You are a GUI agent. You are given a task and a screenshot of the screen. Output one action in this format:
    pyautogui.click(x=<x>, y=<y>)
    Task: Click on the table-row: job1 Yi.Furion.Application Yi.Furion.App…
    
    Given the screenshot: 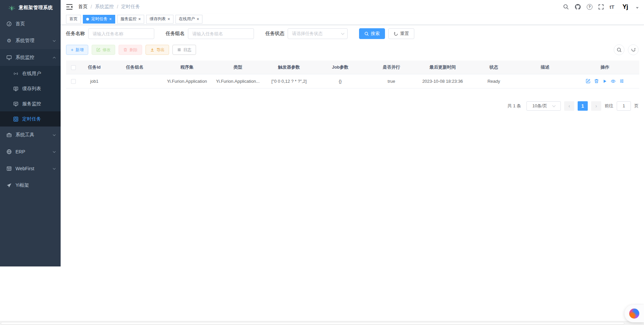 What is the action you would take?
    pyautogui.click(x=353, y=81)
    